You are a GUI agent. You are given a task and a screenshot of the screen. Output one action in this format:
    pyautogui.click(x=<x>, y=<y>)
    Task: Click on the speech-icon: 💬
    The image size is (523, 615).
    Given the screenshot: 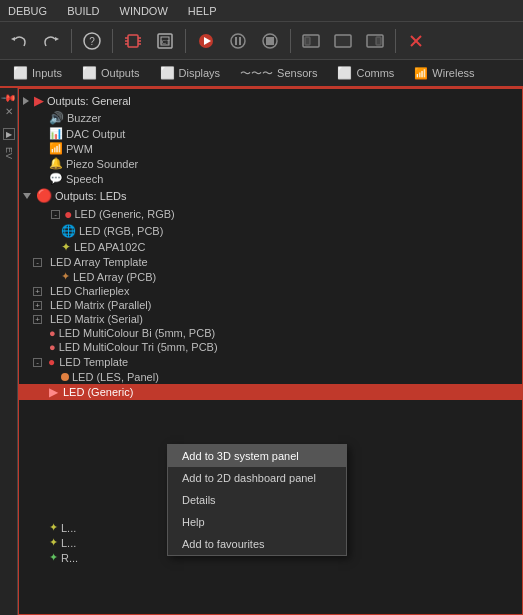 What is the action you would take?
    pyautogui.click(x=56, y=178)
    